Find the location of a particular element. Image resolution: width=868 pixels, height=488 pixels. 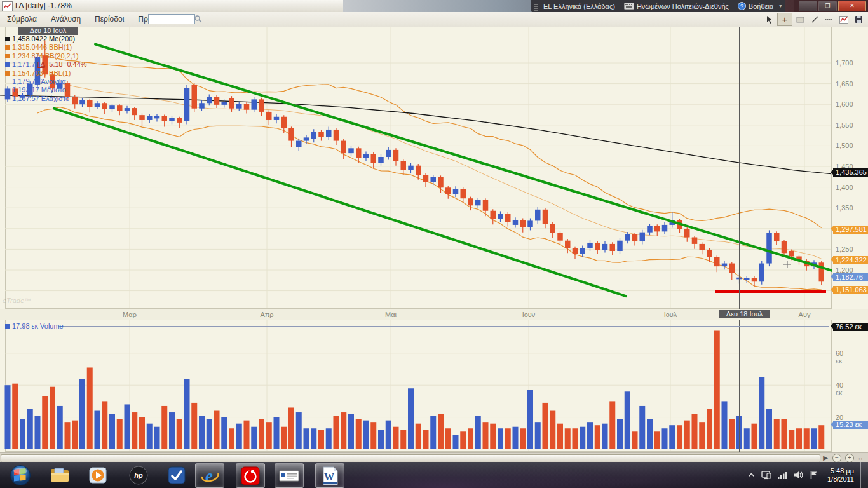

taskbar-start is located at coordinates (20, 475).